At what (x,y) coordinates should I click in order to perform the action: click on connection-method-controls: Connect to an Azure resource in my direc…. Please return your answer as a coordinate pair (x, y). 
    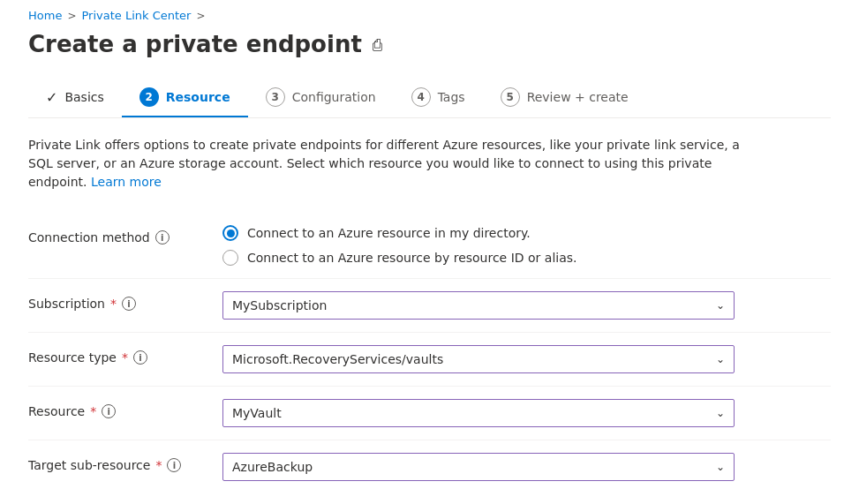
    Looking at the image, I should click on (526, 245).